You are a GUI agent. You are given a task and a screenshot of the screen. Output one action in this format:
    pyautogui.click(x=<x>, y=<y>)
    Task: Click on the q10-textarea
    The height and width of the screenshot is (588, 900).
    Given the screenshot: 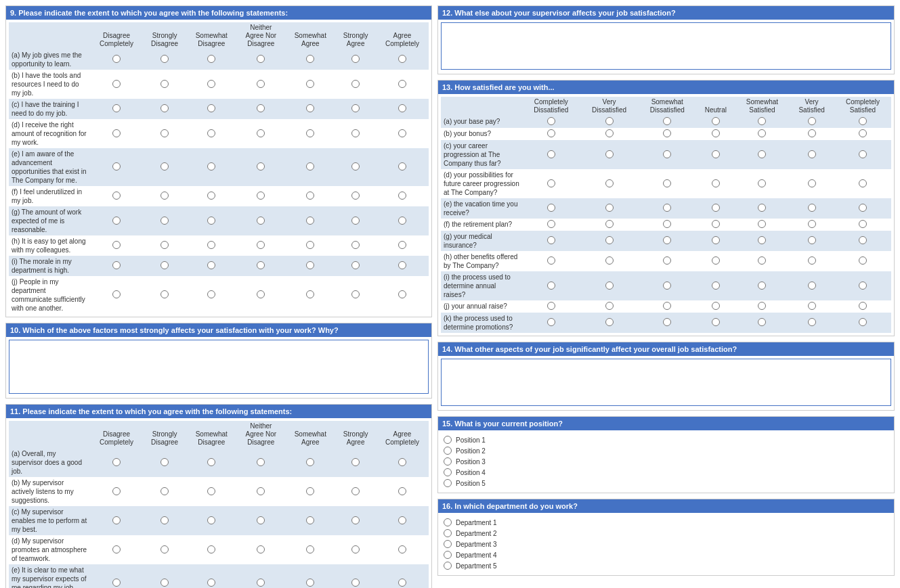 What is the action you would take?
    pyautogui.click(x=219, y=367)
    